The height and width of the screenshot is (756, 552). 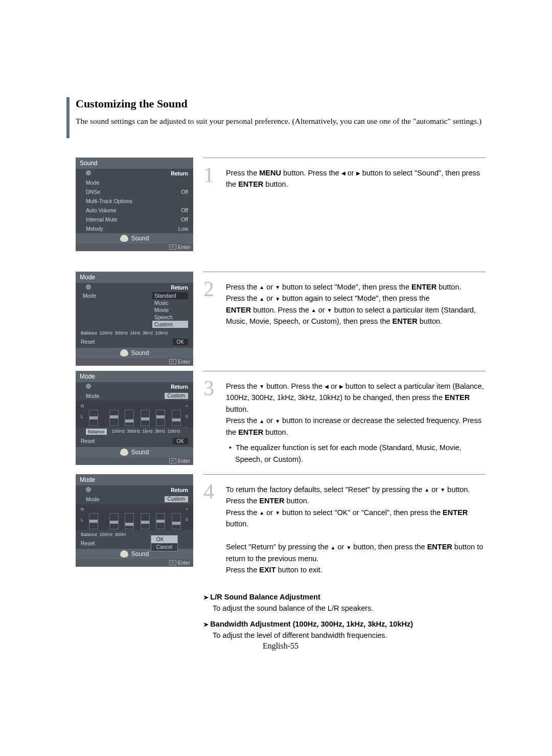 What do you see at coordinates (134, 219) in the screenshot?
I see `osd-item-mute: Internal MuteOff` at bounding box center [134, 219].